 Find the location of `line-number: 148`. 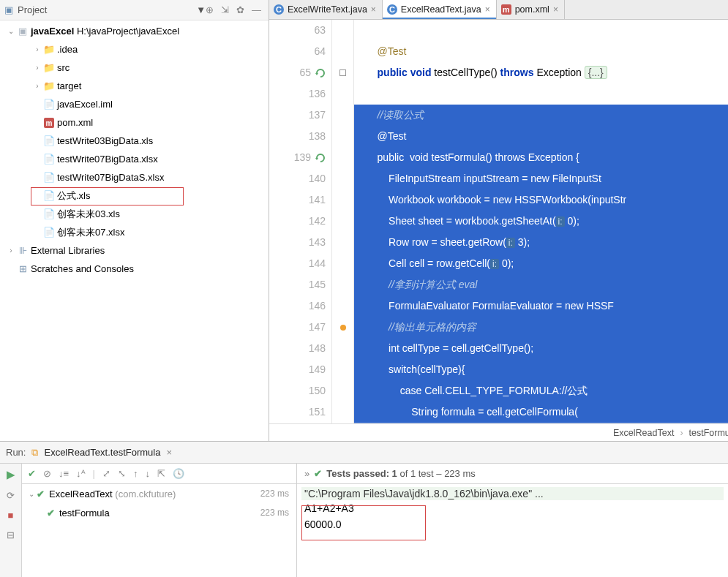

line-number: 148 is located at coordinates (297, 348).